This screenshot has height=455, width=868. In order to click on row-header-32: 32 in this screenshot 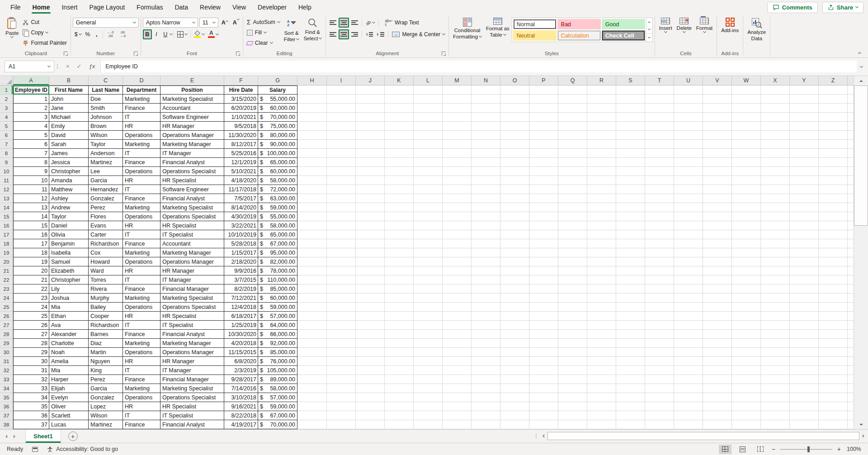, I will do `click(6, 370)`.